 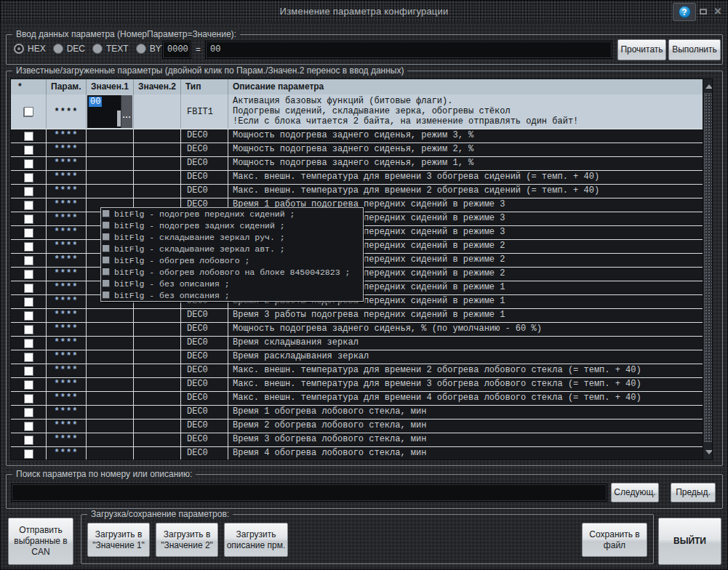 What do you see at coordinates (110, 112) in the screenshot?
I see `value-editor: 00 ...` at bounding box center [110, 112].